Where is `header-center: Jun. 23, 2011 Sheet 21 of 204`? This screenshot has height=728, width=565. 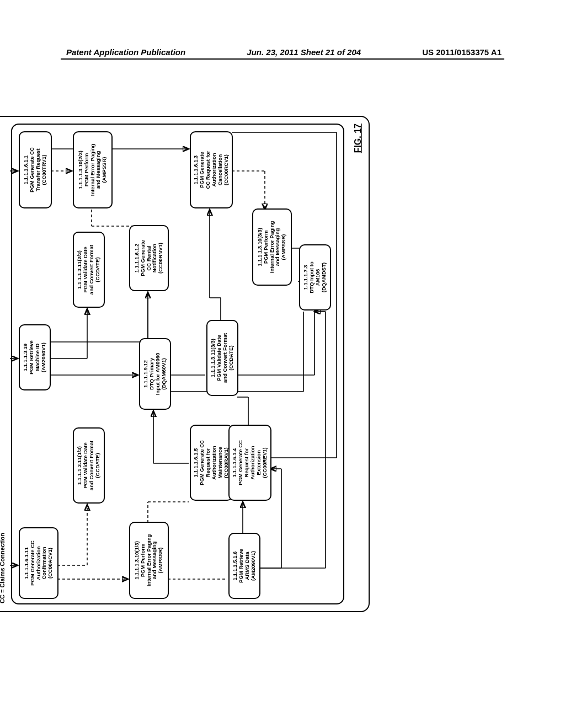 header-center: Jun. 23, 2011 Sheet 21 of 204 is located at coordinates (303, 52).